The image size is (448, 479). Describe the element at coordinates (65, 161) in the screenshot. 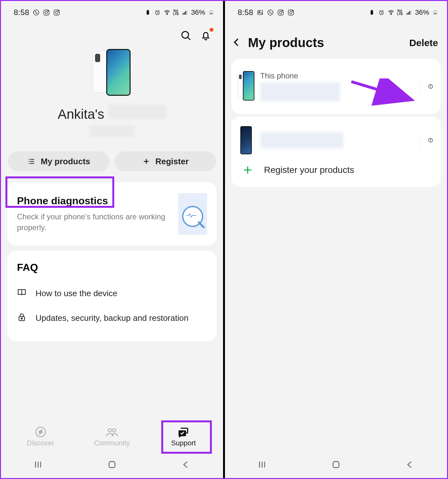

I see `my-products-label: My products` at that location.